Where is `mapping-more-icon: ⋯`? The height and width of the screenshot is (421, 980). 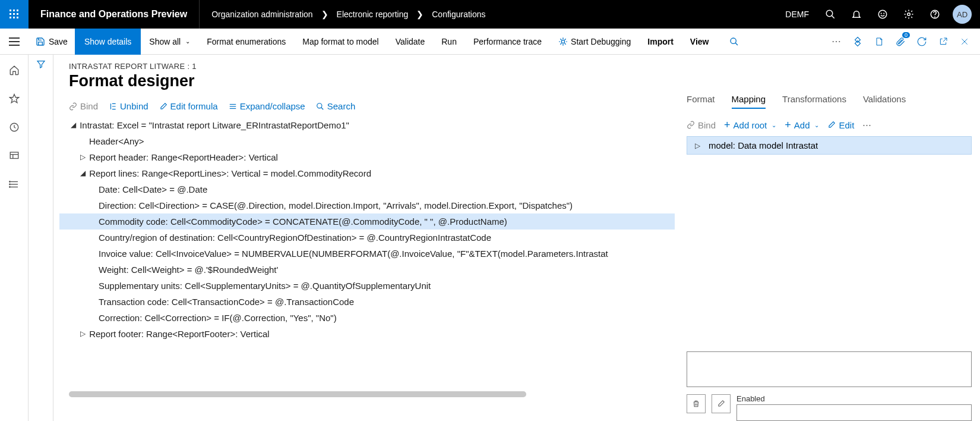
mapping-more-icon: ⋯ is located at coordinates (867, 125).